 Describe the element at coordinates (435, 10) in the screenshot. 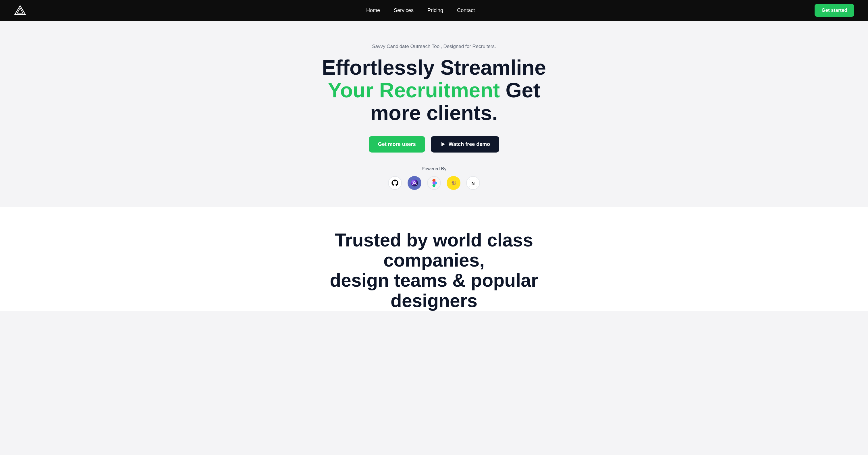

I see `nav-item-pricing: Pricing` at that location.